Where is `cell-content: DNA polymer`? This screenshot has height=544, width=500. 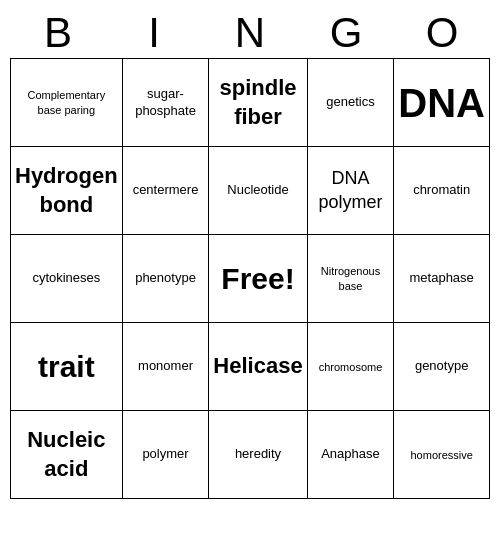 cell-content: DNA polymer is located at coordinates (351, 190).